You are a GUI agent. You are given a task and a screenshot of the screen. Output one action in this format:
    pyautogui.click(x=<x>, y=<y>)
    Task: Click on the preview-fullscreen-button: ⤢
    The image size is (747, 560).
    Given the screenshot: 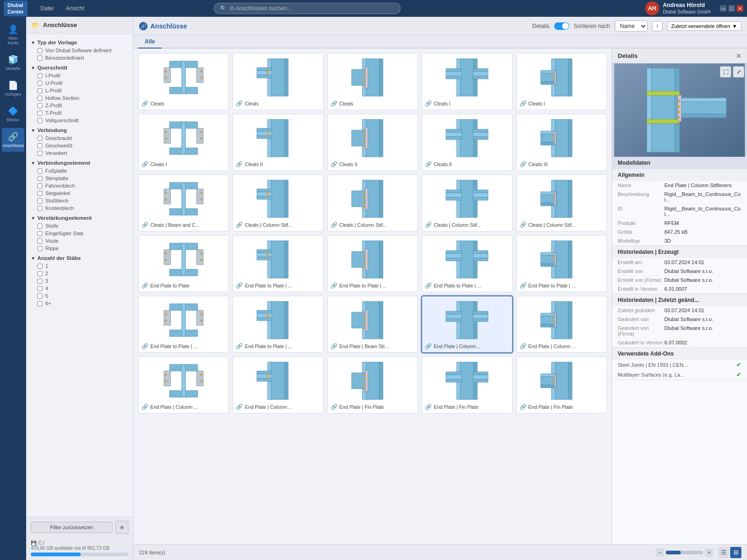 What is the action you would take?
    pyautogui.click(x=739, y=72)
    